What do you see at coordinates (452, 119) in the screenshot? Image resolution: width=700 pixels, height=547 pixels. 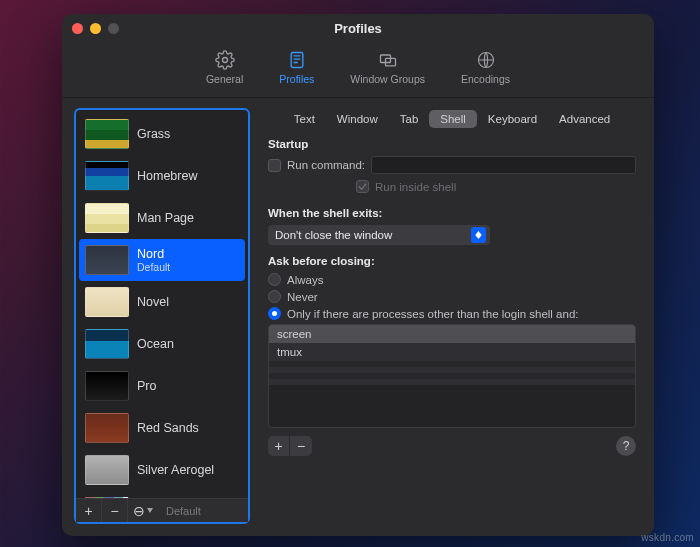 I see `detail-tabs: Text Window Tab Shell Keyboard Advanced` at bounding box center [452, 119].